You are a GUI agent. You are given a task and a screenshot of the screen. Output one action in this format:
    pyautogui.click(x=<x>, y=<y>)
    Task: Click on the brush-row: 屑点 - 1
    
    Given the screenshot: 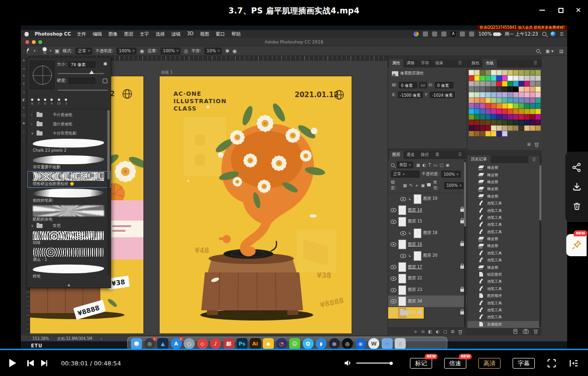 What is the action you would take?
    pyautogui.click(x=69, y=255)
    